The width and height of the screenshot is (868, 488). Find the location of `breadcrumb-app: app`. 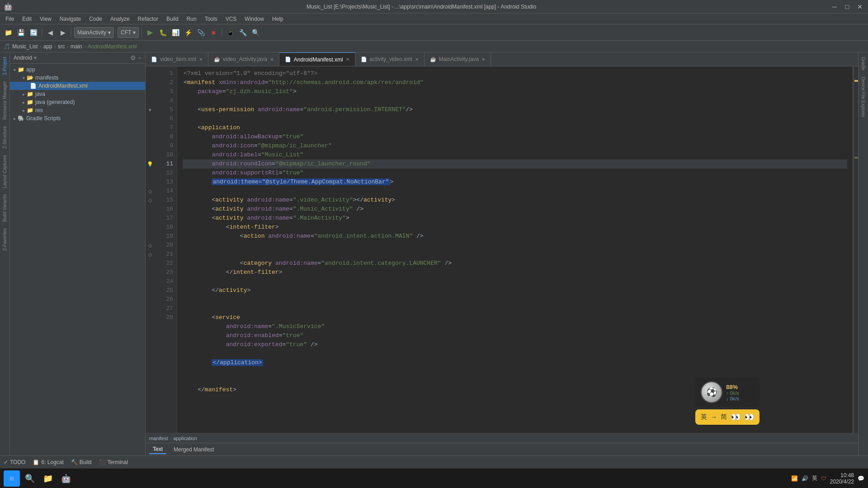

breadcrumb-app: app is located at coordinates (48, 47).